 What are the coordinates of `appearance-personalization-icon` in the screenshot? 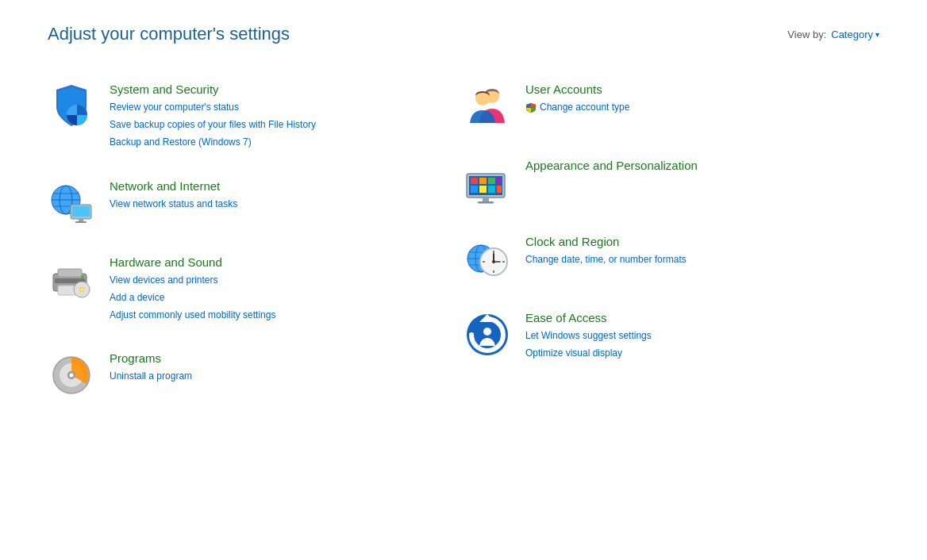 It's located at (487, 182).